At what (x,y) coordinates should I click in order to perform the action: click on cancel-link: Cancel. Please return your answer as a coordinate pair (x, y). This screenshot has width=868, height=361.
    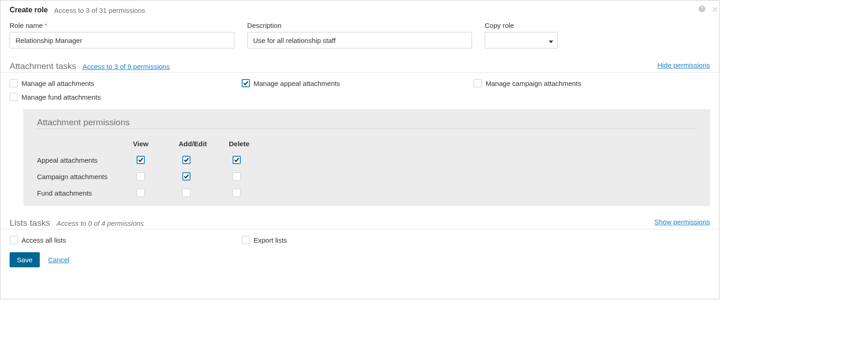
    Looking at the image, I should click on (58, 260).